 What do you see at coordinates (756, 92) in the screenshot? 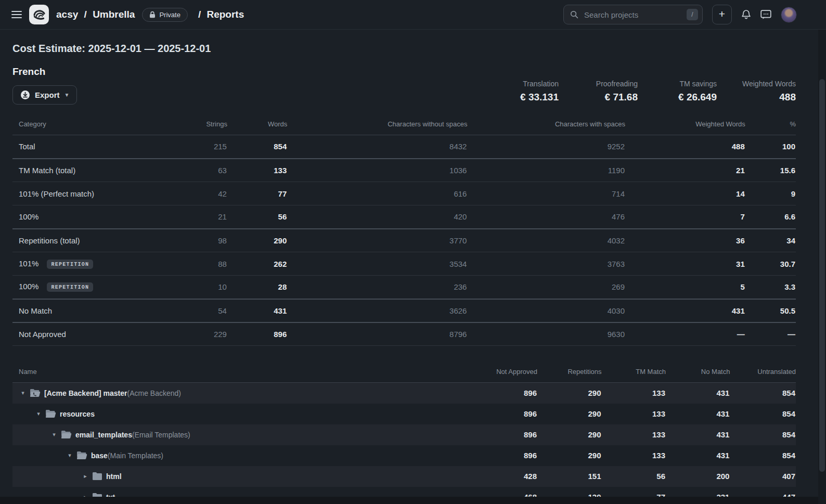
I see `stat-weighted-words: Weighted Words 488` at bounding box center [756, 92].